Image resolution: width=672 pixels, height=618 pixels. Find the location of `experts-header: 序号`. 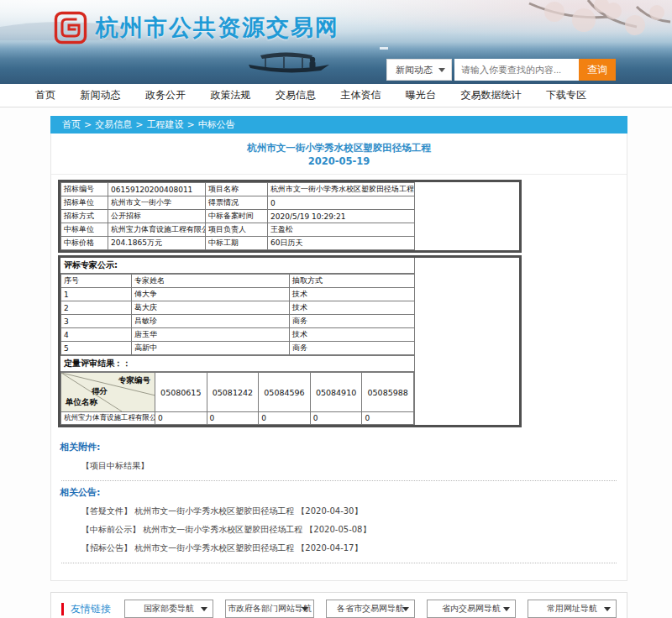

experts-header: 序号 is located at coordinates (97, 281).